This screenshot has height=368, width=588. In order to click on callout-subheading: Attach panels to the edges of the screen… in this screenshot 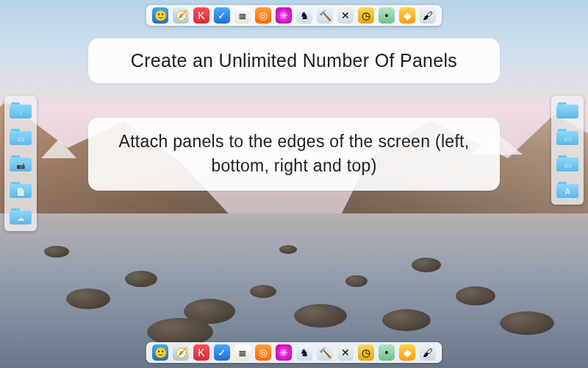, I will do `click(294, 155)`.